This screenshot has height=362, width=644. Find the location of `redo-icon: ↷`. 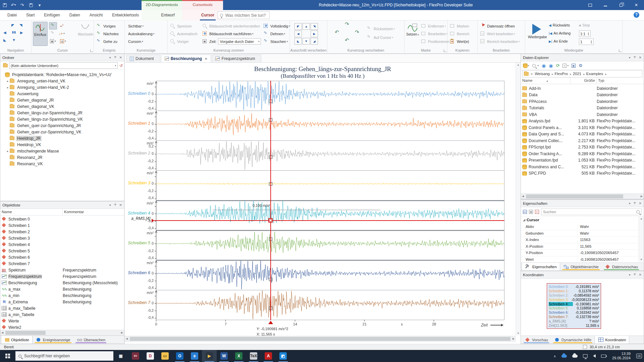

redo-icon: ↷ is located at coordinates (22, 5).